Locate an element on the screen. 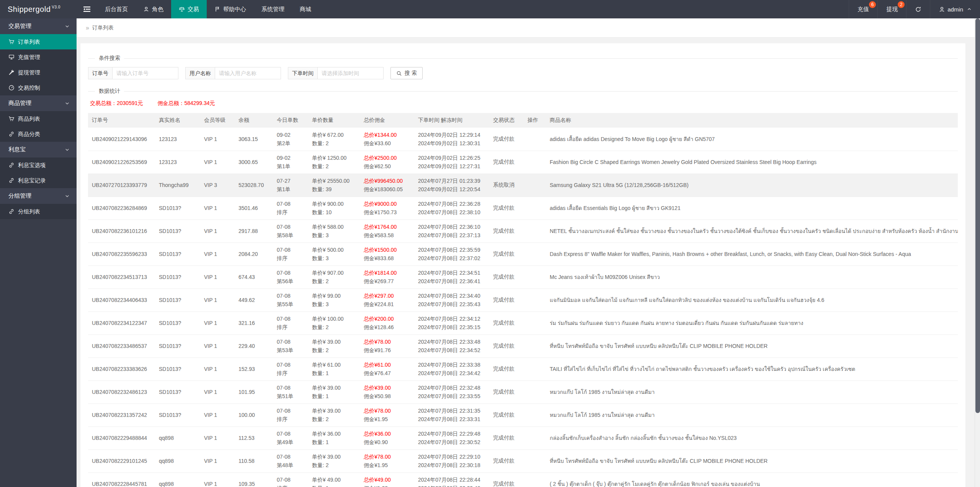 This screenshot has width=980, height=487. cell-times: 2024年07月27日 01:23:39 2024年09月02日 12:20:5… is located at coordinates (452, 185).